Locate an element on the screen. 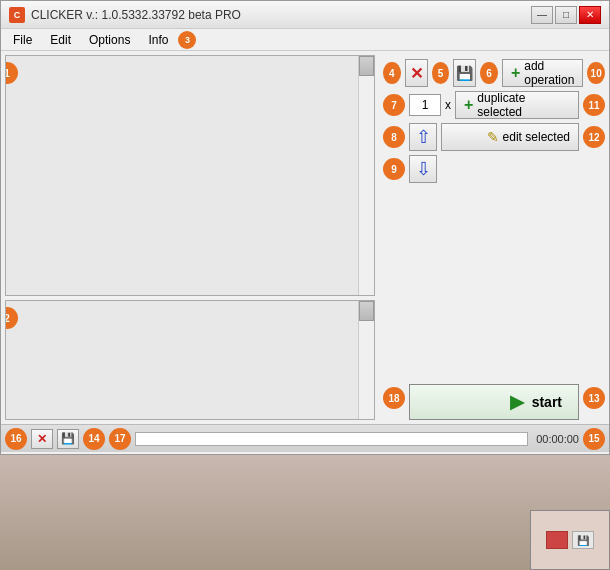  save-button-top: 💾 is located at coordinates (464, 73).